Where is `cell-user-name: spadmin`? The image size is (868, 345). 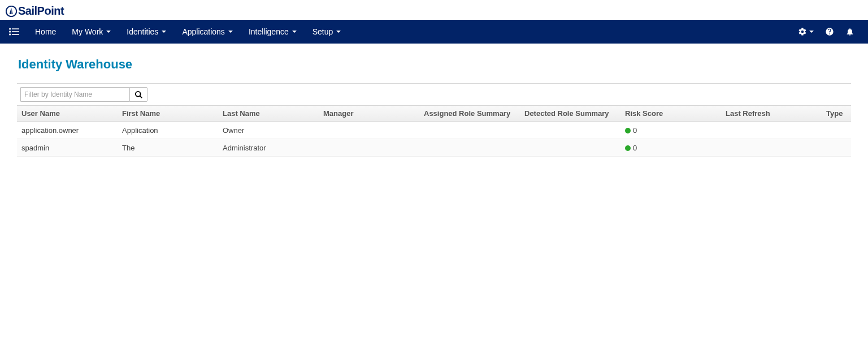 cell-user-name: spadmin is located at coordinates (67, 148).